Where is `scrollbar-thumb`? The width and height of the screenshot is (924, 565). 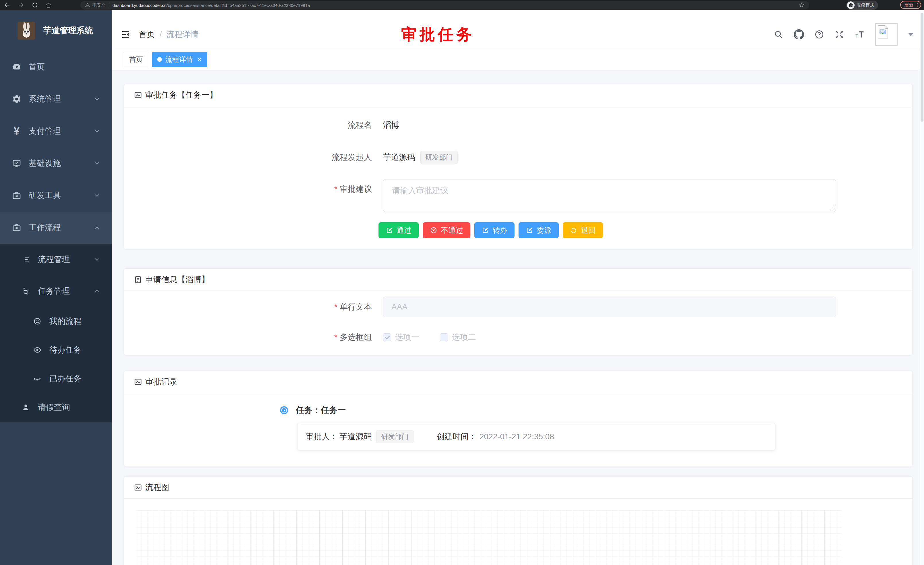
scrollbar-thumb is located at coordinates (922, 67).